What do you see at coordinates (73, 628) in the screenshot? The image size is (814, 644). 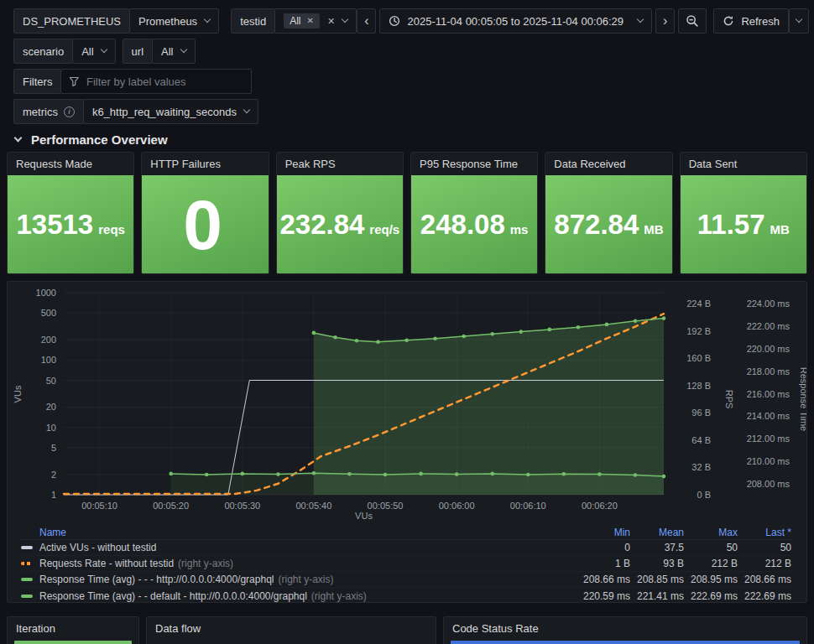 I see `iteration-panel-header: Iteration` at bounding box center [73, 628].